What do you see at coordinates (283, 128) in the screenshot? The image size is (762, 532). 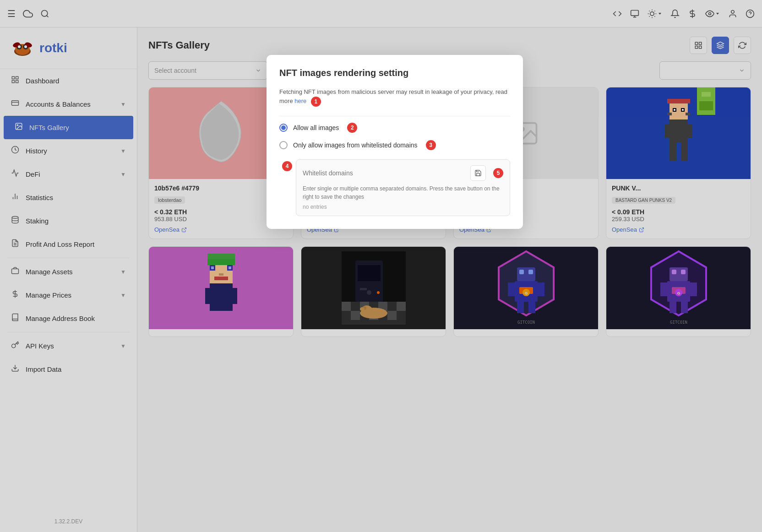 I see `radio-allow-all-circle` at bounding box center [283, 128].